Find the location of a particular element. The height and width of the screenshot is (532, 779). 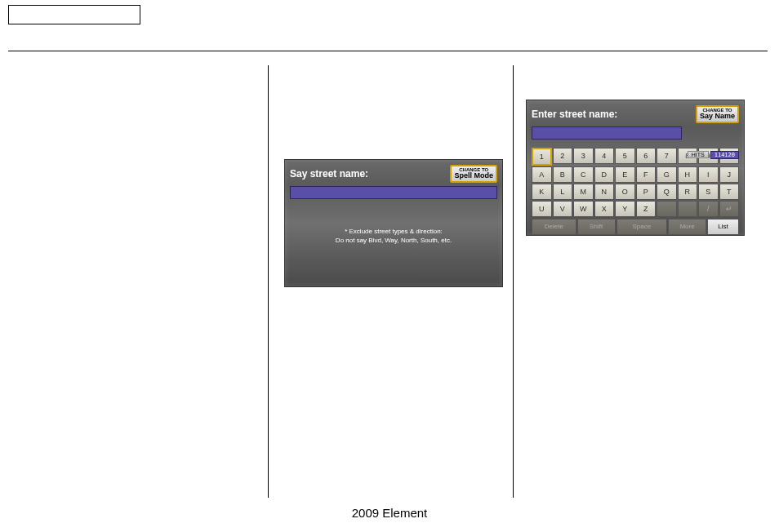

key-Q: Q is located at coordinates (666, 192).